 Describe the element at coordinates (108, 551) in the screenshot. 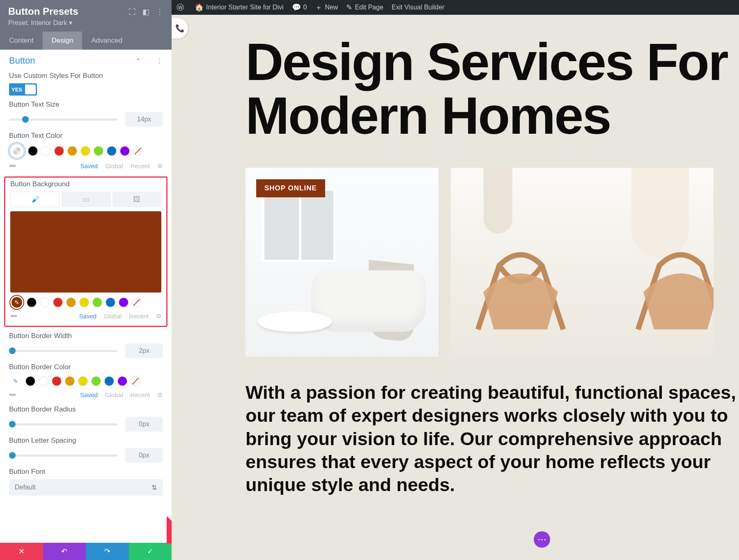

I see `redo-icon: ↷` at that location.